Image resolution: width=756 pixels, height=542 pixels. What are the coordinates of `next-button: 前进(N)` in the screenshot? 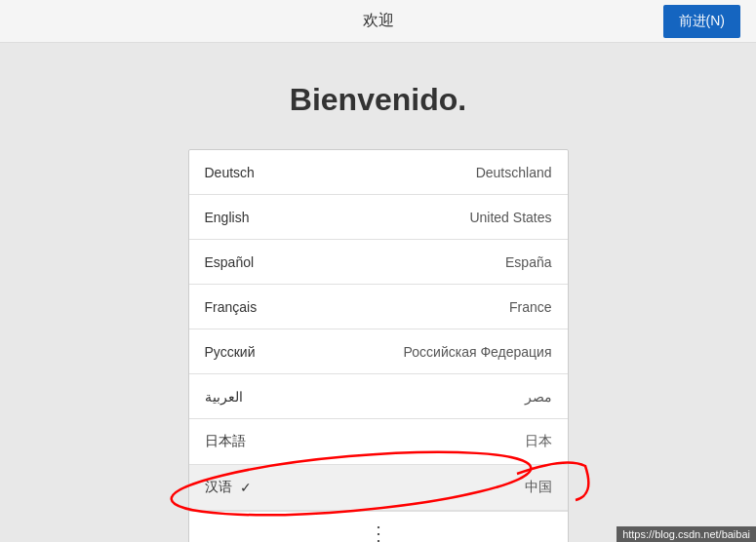 It's located at (702, 21).